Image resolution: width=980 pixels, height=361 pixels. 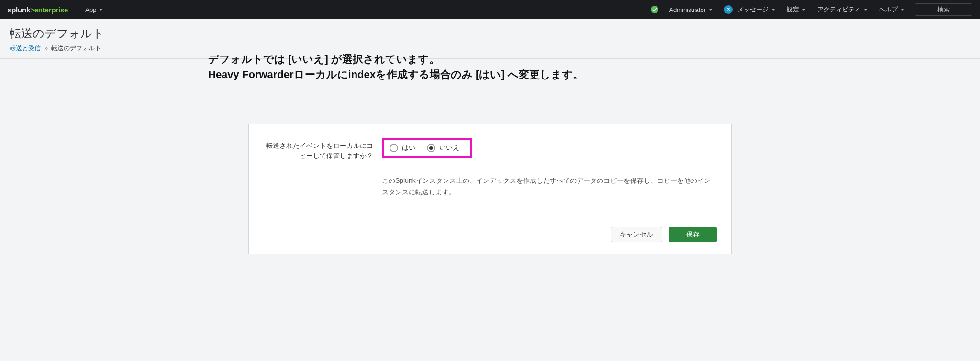 I want to click on radio-icon-unselected, so click(x=394, y=148).